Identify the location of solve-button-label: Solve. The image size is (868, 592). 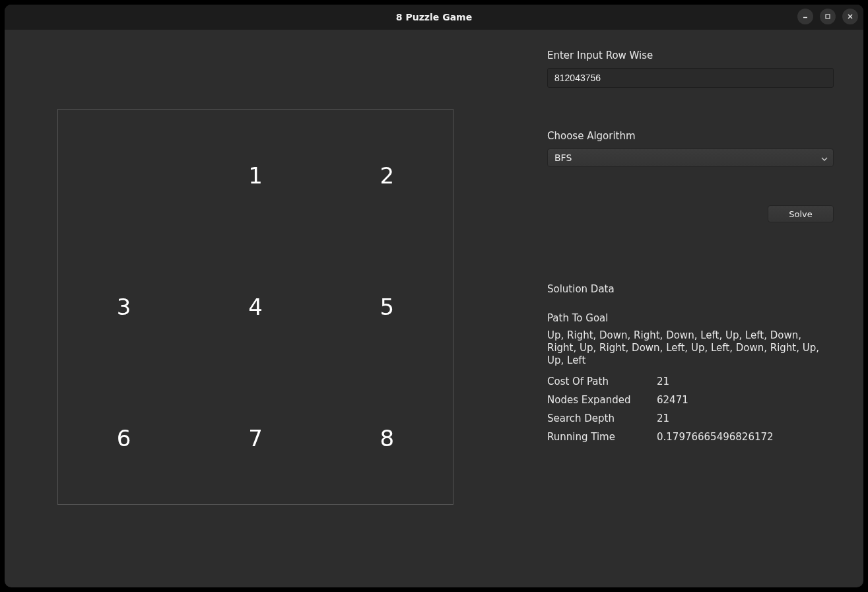
(801, 214).